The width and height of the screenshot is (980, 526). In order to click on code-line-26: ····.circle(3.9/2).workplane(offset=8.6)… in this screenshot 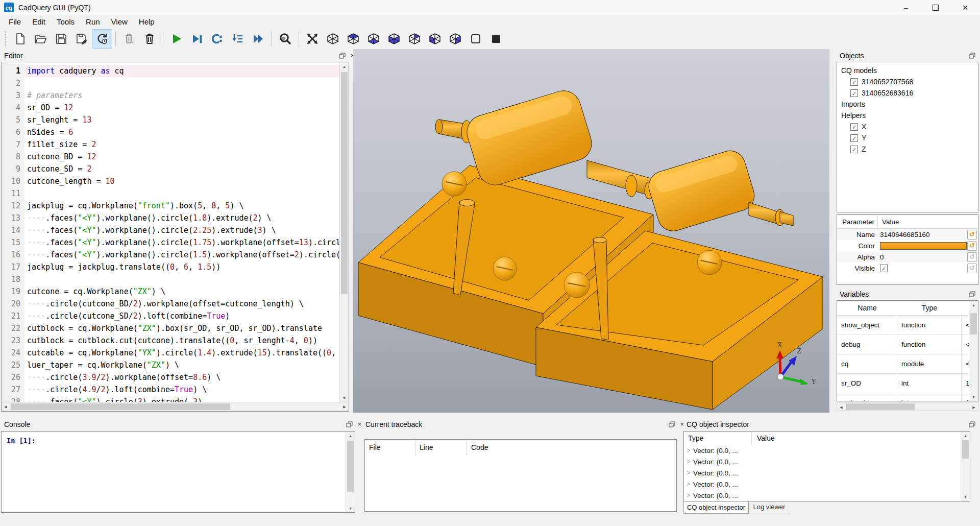, I will do `click(182, 377)`.